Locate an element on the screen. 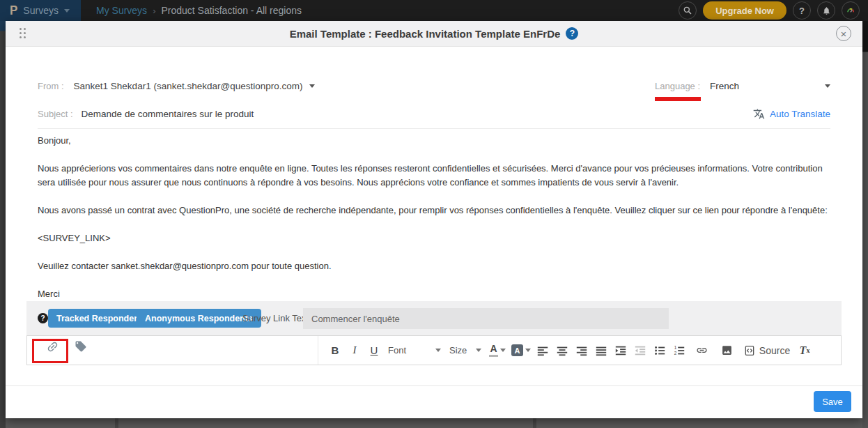 The height and width of the screenshot is (428, 868). source-label: Source is located at coordinates (775, 351).